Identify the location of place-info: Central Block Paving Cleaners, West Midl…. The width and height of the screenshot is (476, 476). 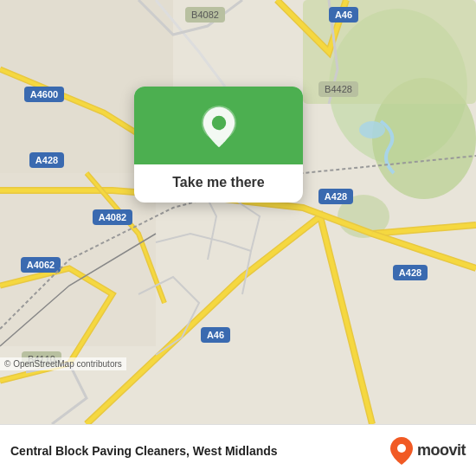
(144, 451).